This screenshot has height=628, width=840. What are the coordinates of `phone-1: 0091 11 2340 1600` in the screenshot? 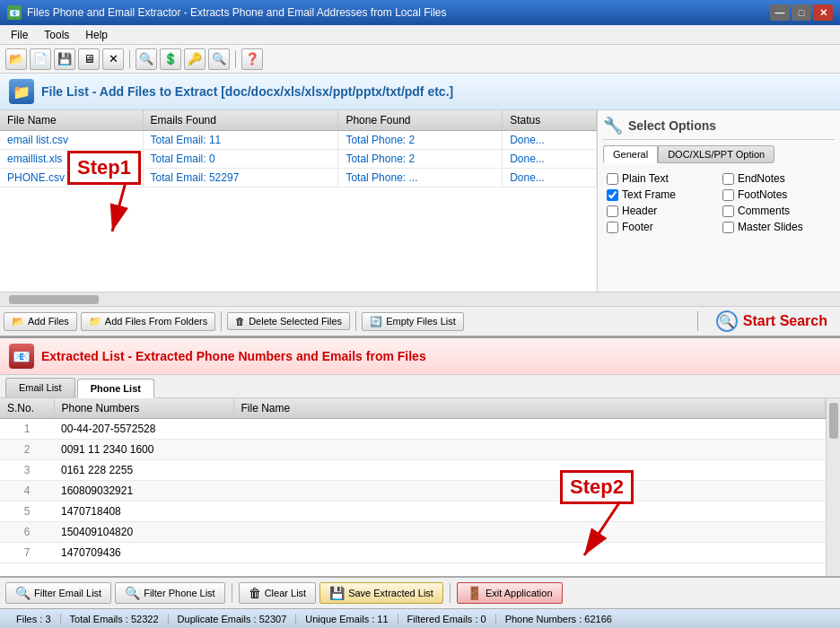 It's located at (144, 450).